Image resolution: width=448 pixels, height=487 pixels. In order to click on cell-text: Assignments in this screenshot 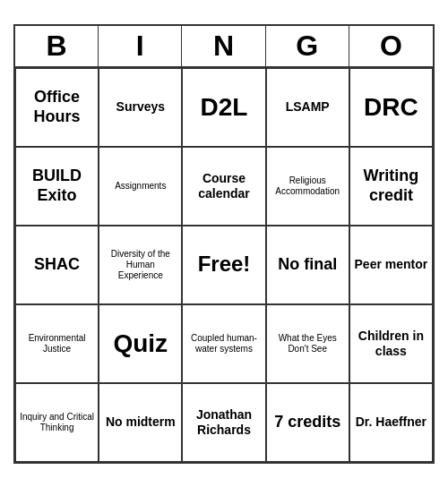, I will do `click(140, 186)`.